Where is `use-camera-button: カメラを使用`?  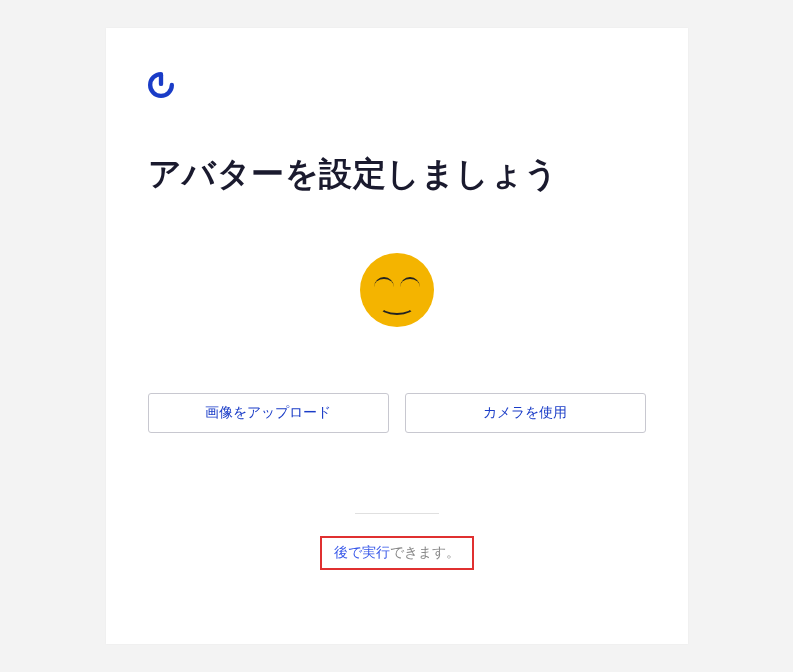 use-camera-button: カメラを使用 is located at coordinates (526, 413).